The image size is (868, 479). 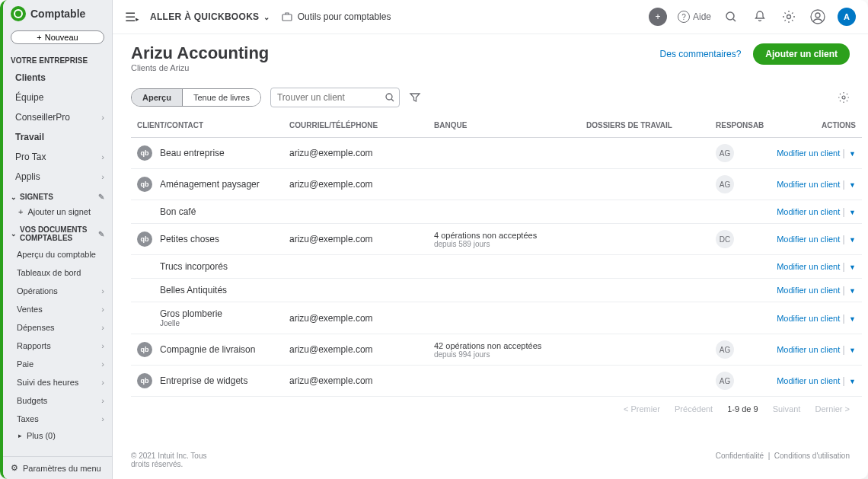 What do you see at coordinates (58, 212) in the screenshot?
I see `add-bookmark: + Ajouter un signet` at bounding box center [58, 212].